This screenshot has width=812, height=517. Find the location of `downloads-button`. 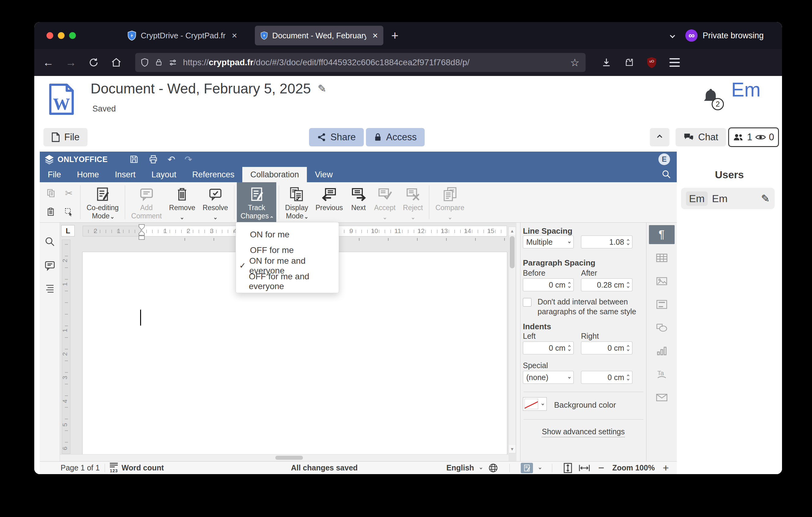

downloads-button is located at coordinates (606, 63).